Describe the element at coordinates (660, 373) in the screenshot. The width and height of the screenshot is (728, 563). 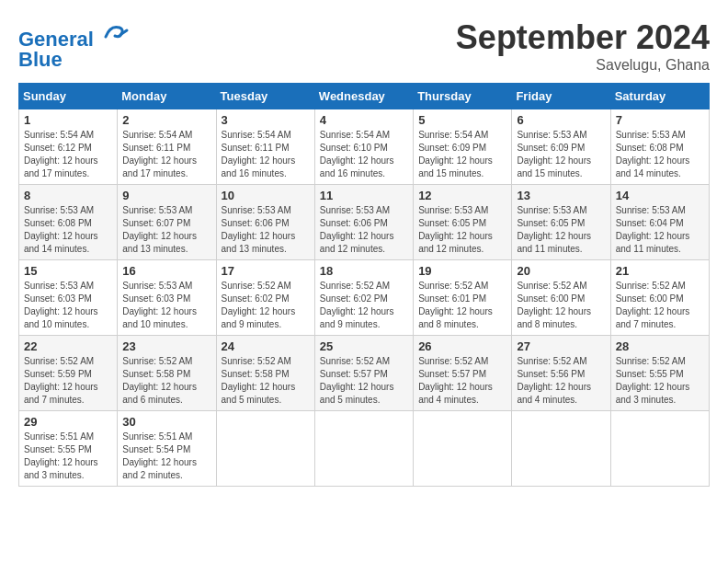
I see `calendar-cell: 28 Sunrise: 5:52 AM Sunset: 5:55 PM Dayl…` at that location.